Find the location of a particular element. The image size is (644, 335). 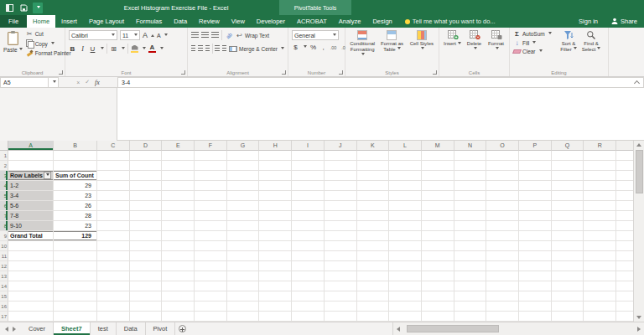

format-as-table-button: Format as Table is located at coordinates (392, 41).